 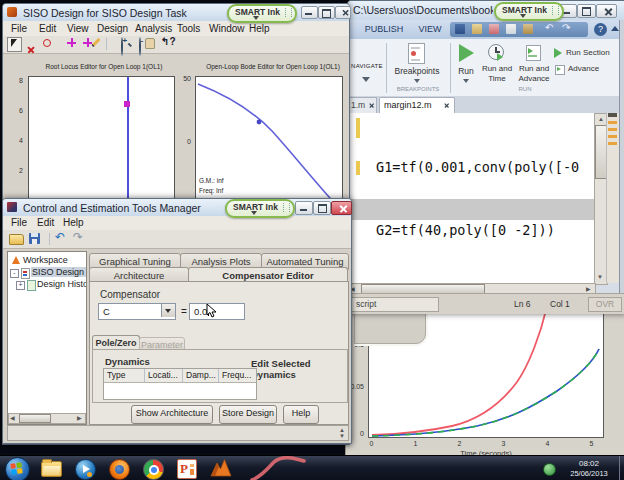 What do you see at coordinates (116, 375) in the screenshot?
I see `column-header-type: Type` at bounding box center [116, 375].